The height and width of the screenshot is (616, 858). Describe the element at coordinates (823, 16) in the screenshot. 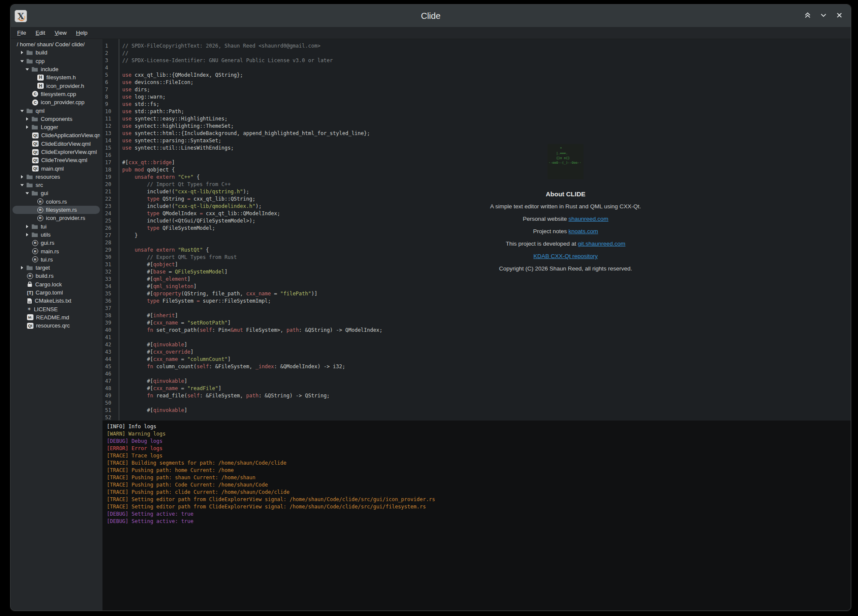

I see `window-controls` at that location.